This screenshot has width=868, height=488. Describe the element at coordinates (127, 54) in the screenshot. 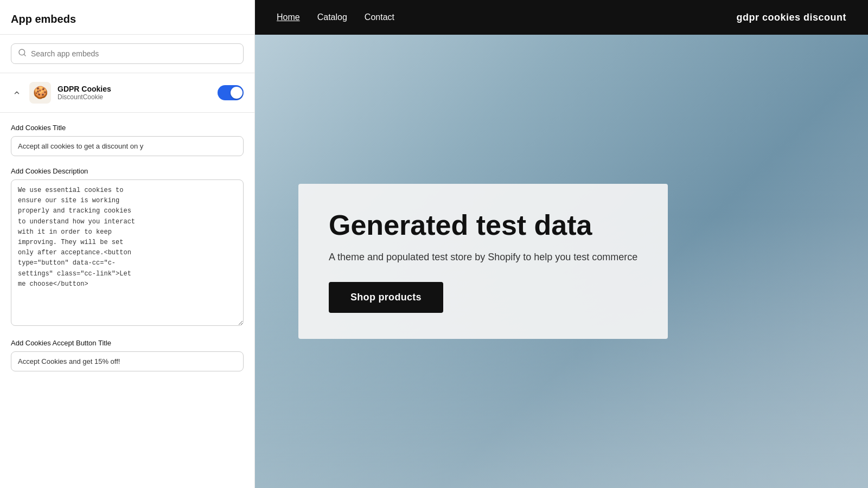

I see `search-area` at that location.